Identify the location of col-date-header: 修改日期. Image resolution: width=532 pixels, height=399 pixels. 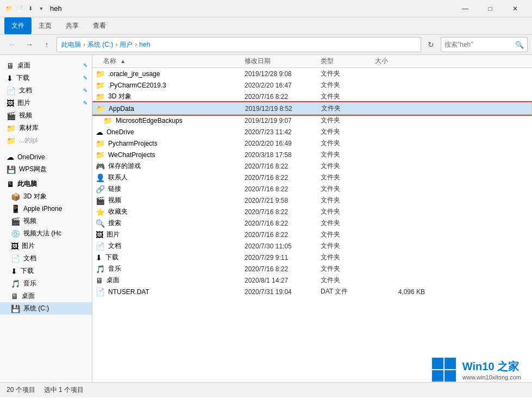
(283, 61).